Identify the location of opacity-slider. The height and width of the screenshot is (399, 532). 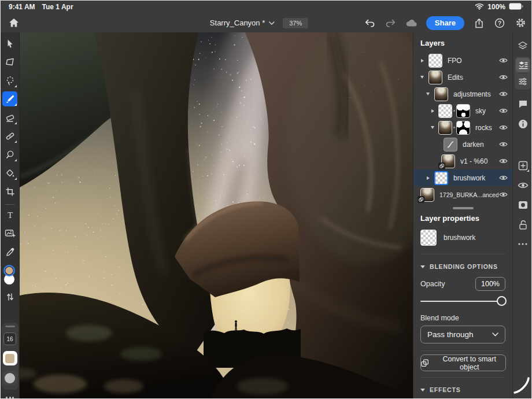
(463, 301).